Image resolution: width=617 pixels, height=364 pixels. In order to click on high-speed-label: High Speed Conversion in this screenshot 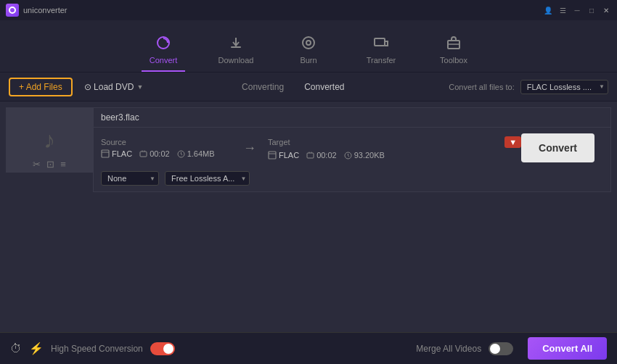, I will do `click(97, 349)`.